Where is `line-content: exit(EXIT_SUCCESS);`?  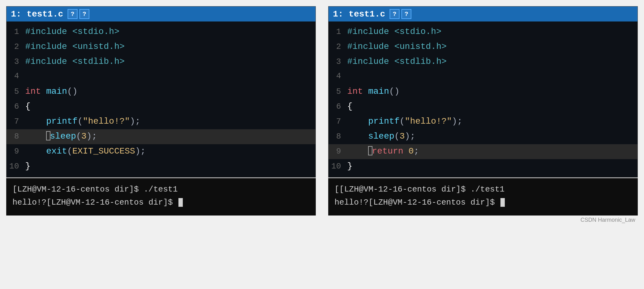
line-content: exit(EXIT_SUCCESS); is located at coordinates (170, 151).